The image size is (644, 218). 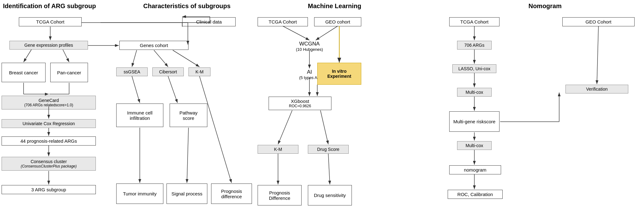 I want to click on args-706-label: 706 ARGs, so click(x=474, y=45).